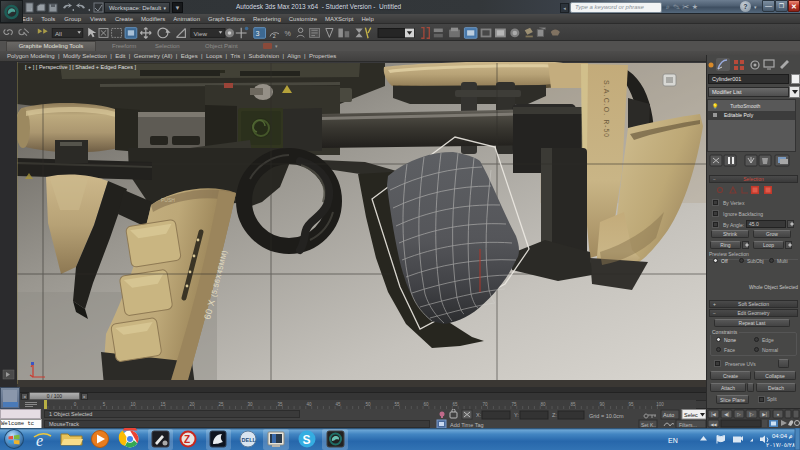 The height and width of the screenshot is (450, 800). Describe the element at coordinates (426, 404) in the screenshot. I see `svg-text: 60` at that location.